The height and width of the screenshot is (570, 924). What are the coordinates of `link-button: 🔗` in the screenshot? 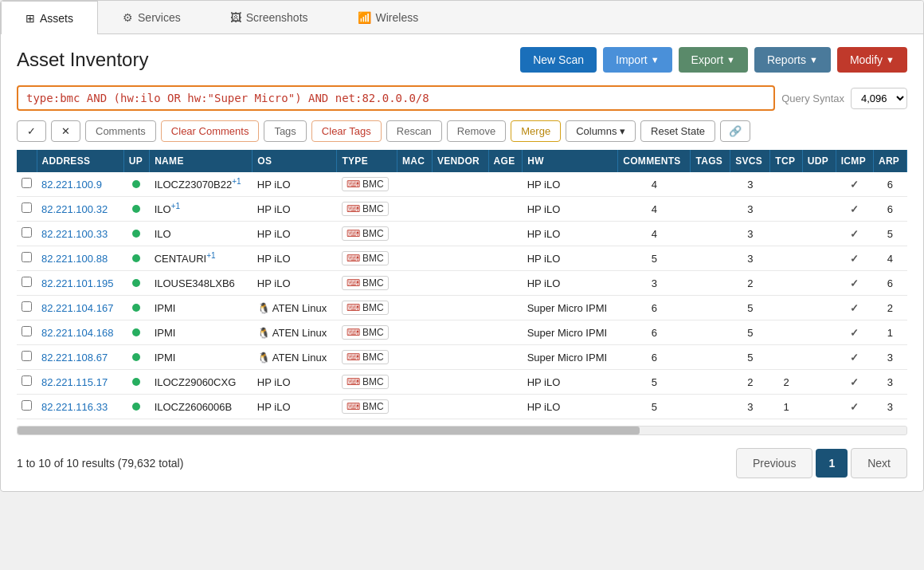 It's located at (735, 131).